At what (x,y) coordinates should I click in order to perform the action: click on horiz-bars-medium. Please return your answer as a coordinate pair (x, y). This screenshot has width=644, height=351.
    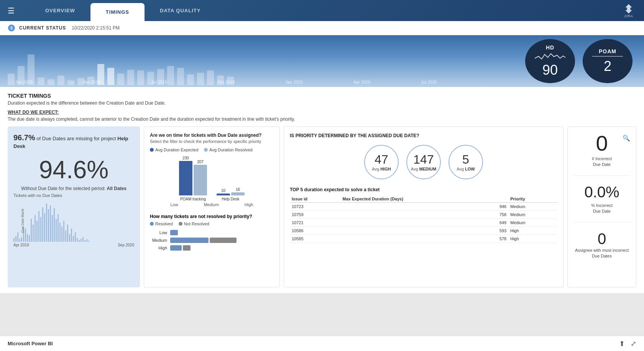
    Looking at the image, I should click on (203, 240).